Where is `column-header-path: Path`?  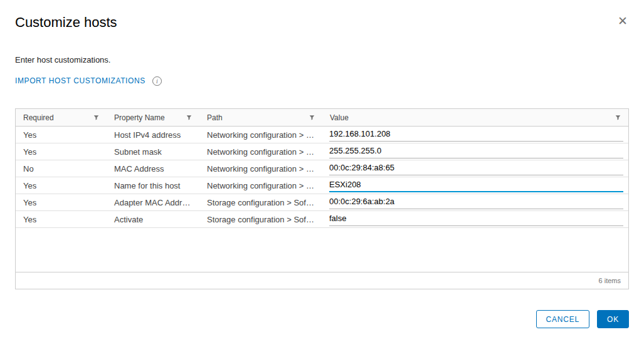
column-header-path: Path is located at coordinates (261, 118).